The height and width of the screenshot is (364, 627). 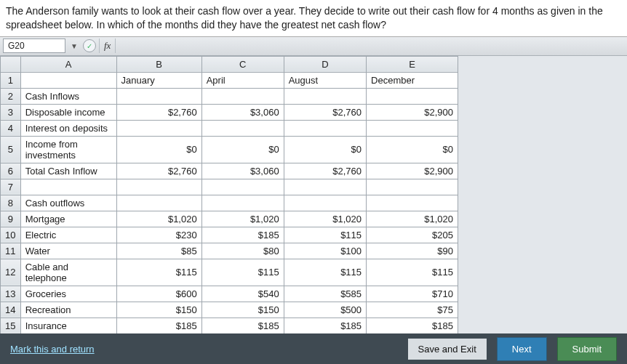 I want to click on row-header: 8, so click(x=11, y=203).